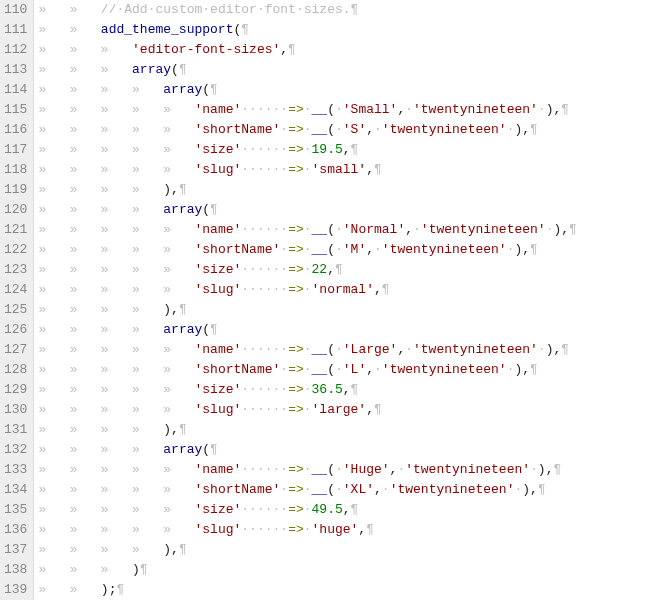  I want to click on code-line: » » » » » 'slug'······=>·'normal',¶, so click(346, 290).